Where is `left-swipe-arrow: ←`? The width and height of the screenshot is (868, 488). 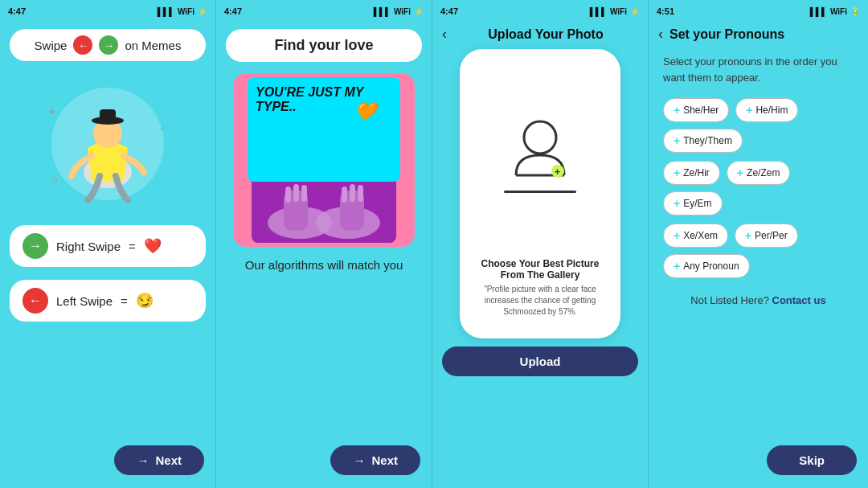 left-swipe-arrow: ← is located at coordinates (35, 301).